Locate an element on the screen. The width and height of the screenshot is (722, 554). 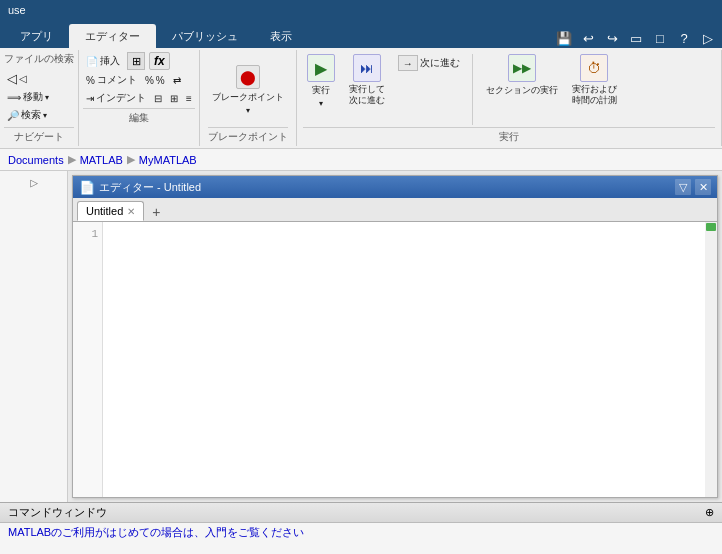
command-header: コマンドウィンドウ ⊕ is located at coordinates (361, 513).